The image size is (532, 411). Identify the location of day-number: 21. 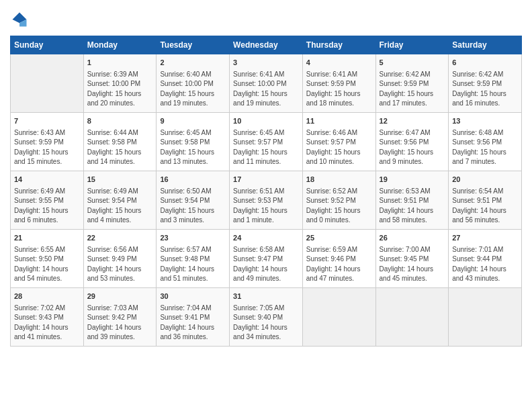
(47, 238).